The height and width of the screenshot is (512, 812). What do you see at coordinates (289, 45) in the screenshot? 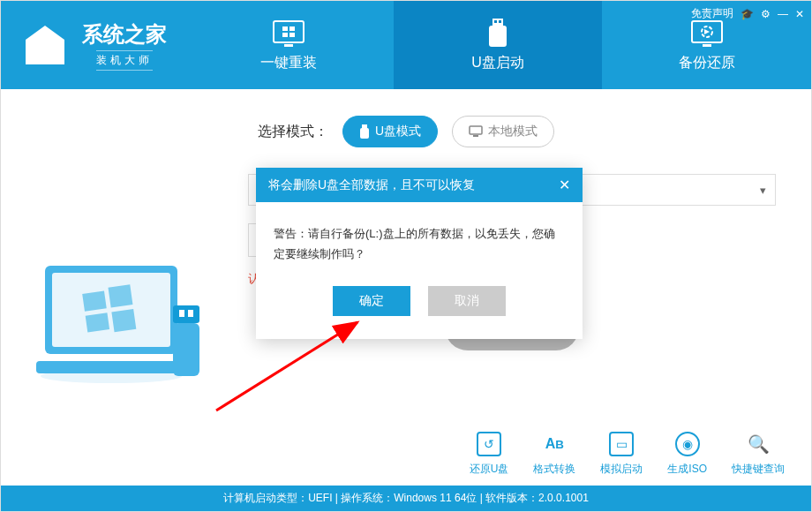
I see `tab-reinstall: 一键重装` at bounding box center [289, 45].